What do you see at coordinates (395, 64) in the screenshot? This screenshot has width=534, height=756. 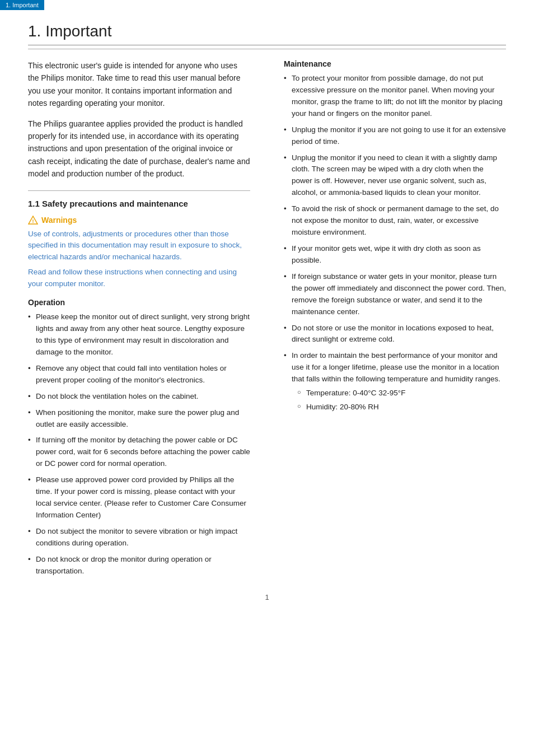 I see `maintenance-heading: Maintenance` at bounding box center [395, 64].